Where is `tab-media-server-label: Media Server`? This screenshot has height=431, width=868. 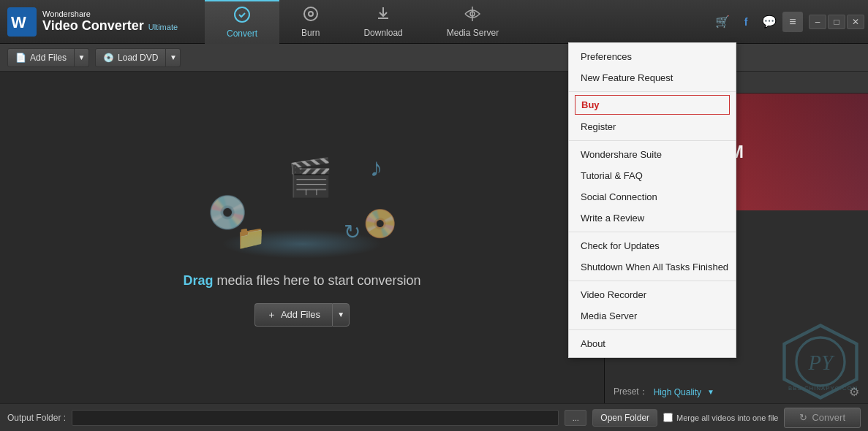
tab-media-server-label: Media Server is located at coordinates (472, 33).